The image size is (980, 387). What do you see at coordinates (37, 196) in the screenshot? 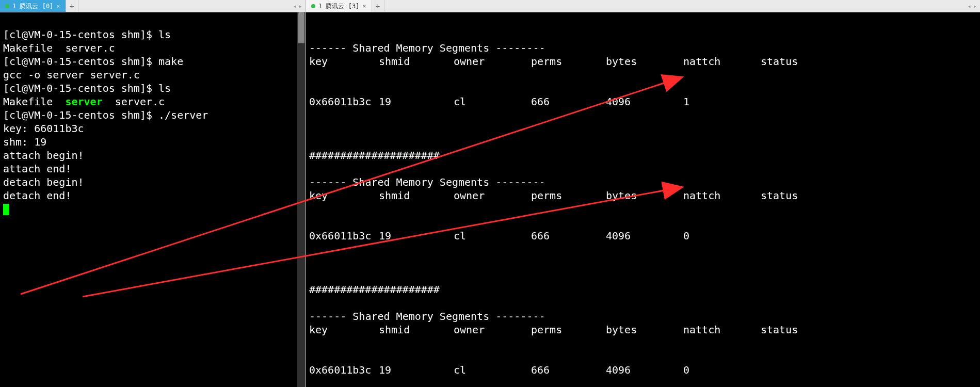
I see `output-line: detach end!` at bounding box center [37, 196].